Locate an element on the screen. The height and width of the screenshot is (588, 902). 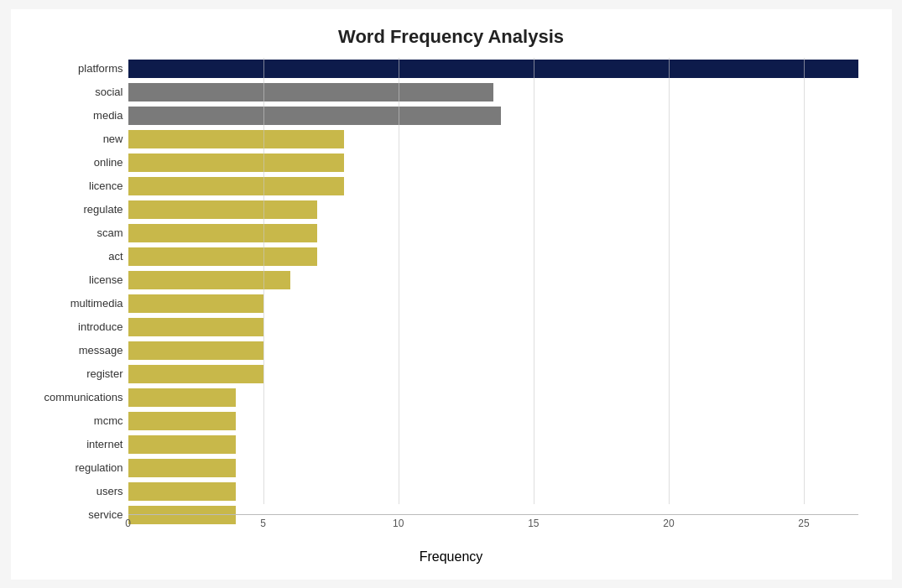
bar-row: platforms is located at coordinates (493, 69).